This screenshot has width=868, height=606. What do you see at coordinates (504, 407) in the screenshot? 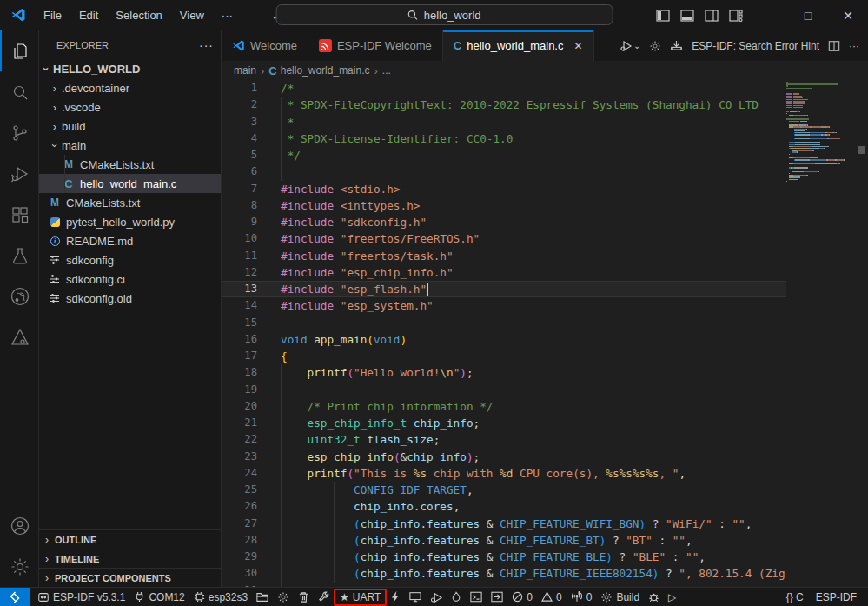
I see `code-line-20: 20 /* Print chip information */` at bounding box center [504, 407].